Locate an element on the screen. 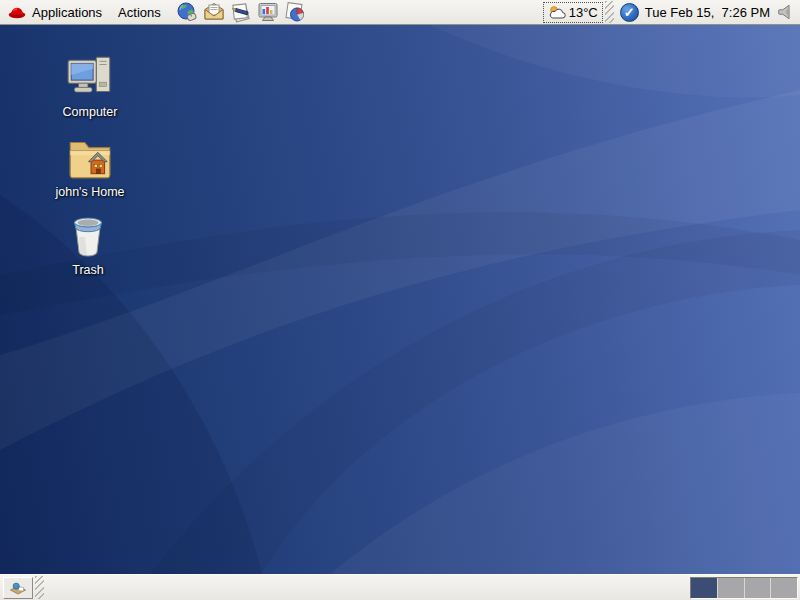 This screenshot has width=800, height=600. clock: Tue Feb 15, 7:26 PM is located at coordinates (708, 12).